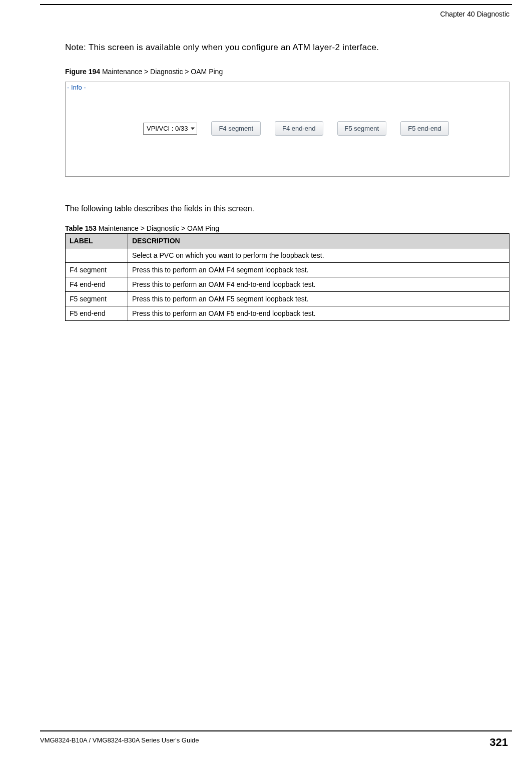 Image resolution: width=532 pixels, height=763 pixels. I want to click on top-divider, so click(276, 5).